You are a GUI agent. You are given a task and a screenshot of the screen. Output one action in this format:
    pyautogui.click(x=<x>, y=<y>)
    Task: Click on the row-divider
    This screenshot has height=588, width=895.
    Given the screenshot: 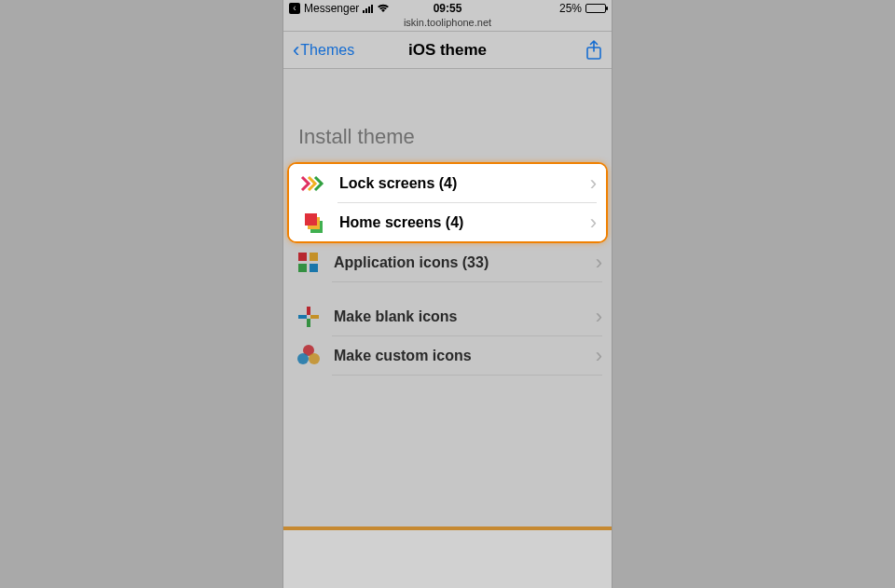 What is the action you would take?
    pyautogui.click(x=467, y=375)
    